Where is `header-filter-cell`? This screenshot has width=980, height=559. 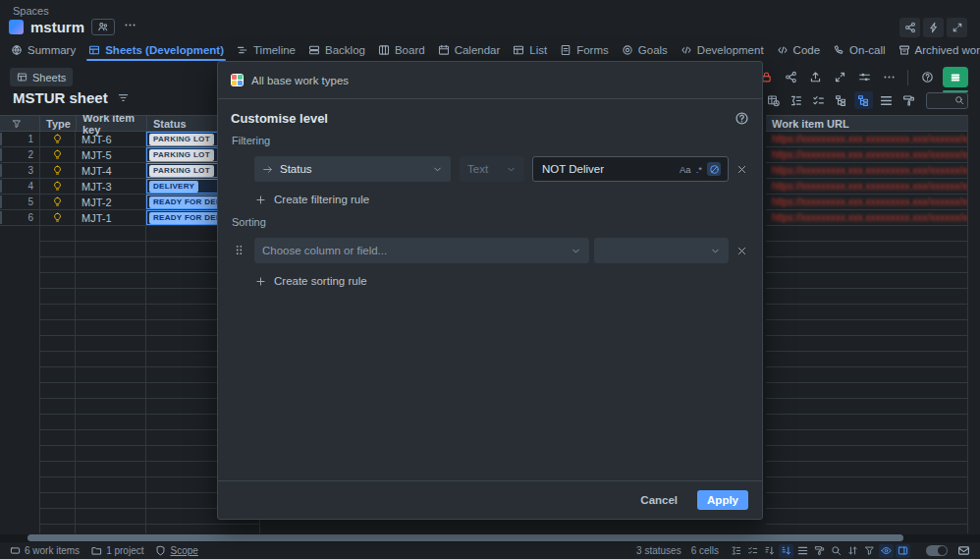 header-filter-cell is located at coordinates (20, 124).